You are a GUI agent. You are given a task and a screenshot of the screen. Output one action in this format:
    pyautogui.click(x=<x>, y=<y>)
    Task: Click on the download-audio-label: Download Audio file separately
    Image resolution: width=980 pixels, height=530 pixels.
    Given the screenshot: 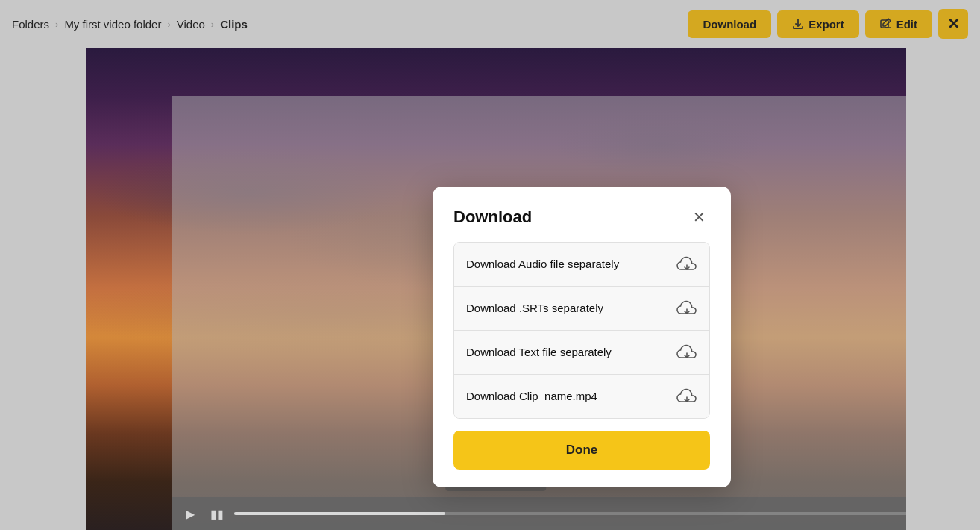 What is the action you would take?
    pyautogui.click(x=543, y=264)
    